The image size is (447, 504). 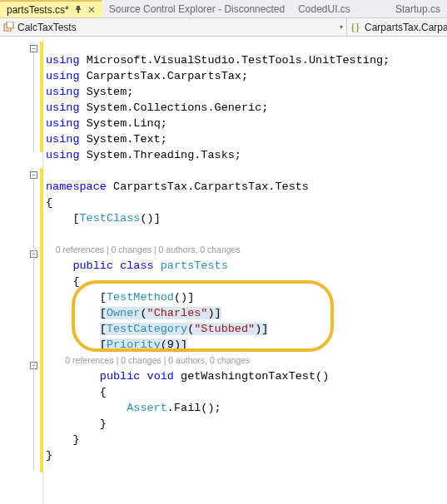 I want to click on tab-label: Source Control Explorer - Disconnected, so click(x=196, y=9).